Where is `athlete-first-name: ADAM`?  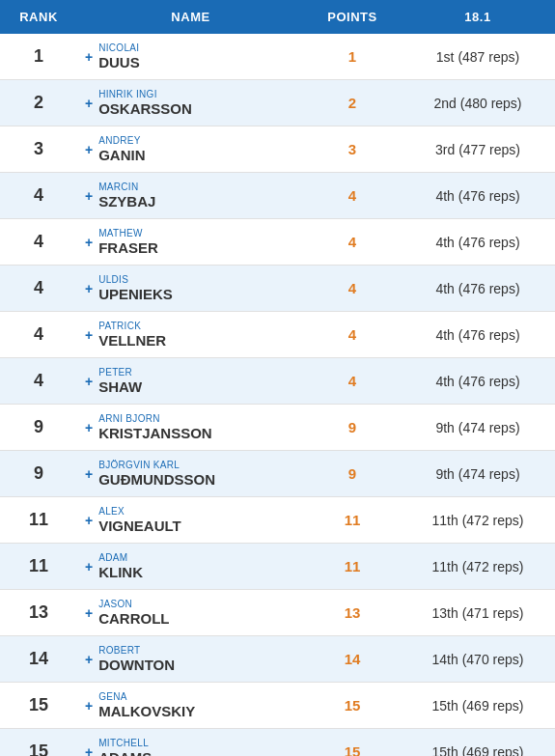
athlete-first-name: ADAM is located at coordinates (121, 558).